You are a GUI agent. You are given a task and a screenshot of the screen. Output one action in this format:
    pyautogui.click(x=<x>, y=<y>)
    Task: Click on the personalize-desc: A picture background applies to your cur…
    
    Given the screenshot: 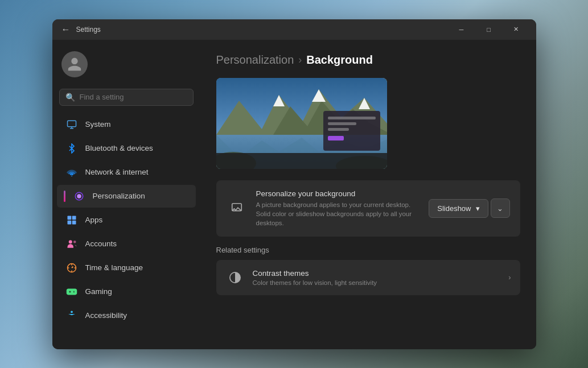 What is the action you would take?
    pyautogui.click(x=338, y=214)
    